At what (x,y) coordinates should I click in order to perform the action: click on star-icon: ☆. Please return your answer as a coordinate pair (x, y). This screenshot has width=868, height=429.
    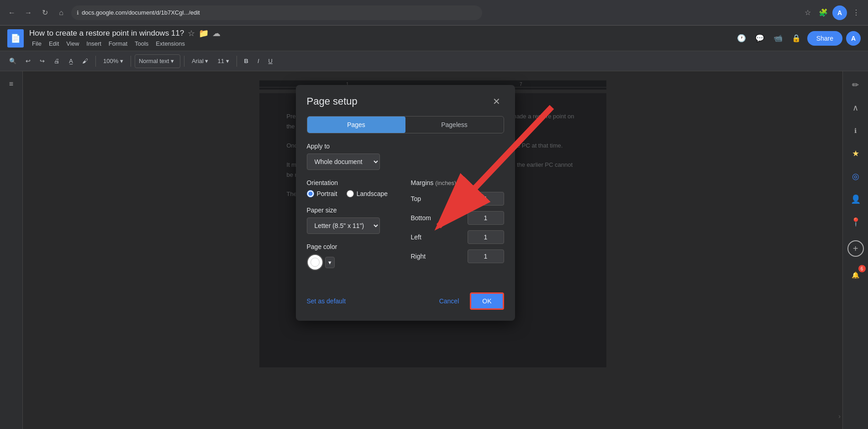
    Looking at the image, I should click on (191, 33).